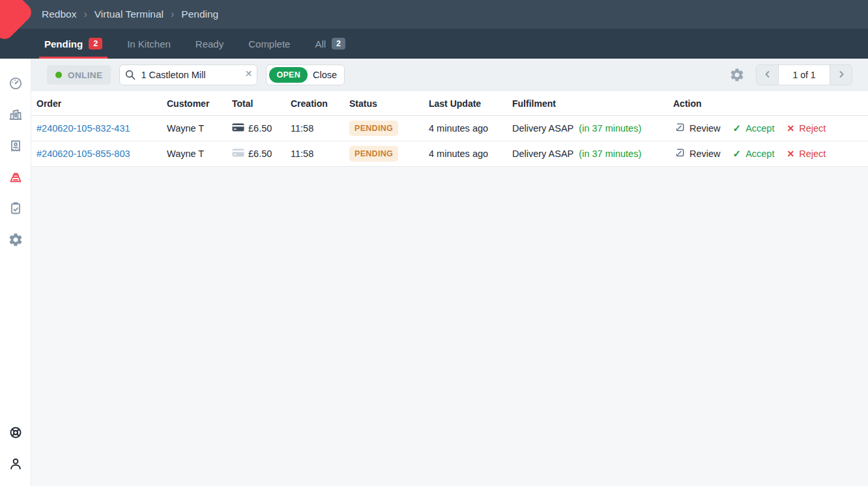 The height and width of the screenshot is (486, 868). What do you see at coordinates (16, 146) in the screenshot?
I see `receipt-icon` at bounding box center [16, 146].